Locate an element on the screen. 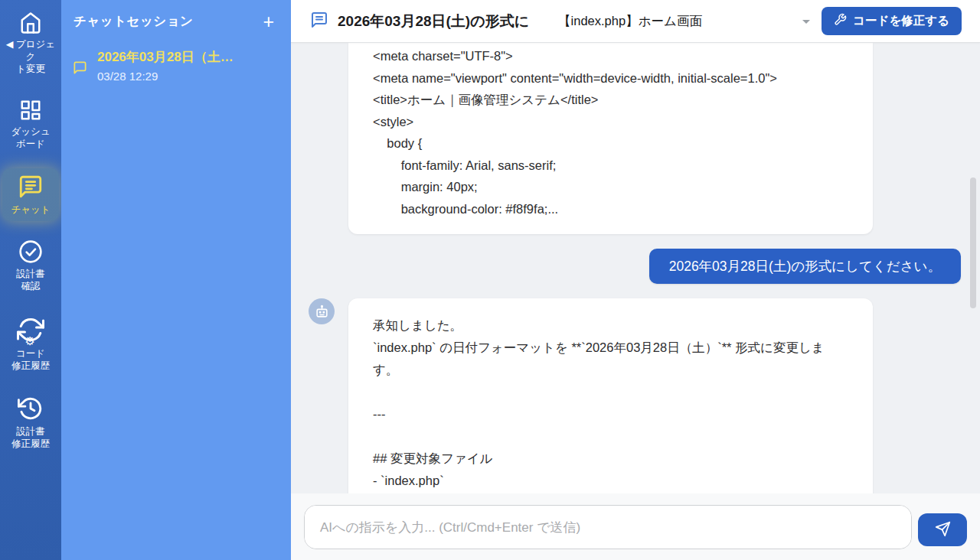 Image resolution: width=980 pixels, height=560 pixels. nav-item-chat: チャット is located at coordinates (31, 194).